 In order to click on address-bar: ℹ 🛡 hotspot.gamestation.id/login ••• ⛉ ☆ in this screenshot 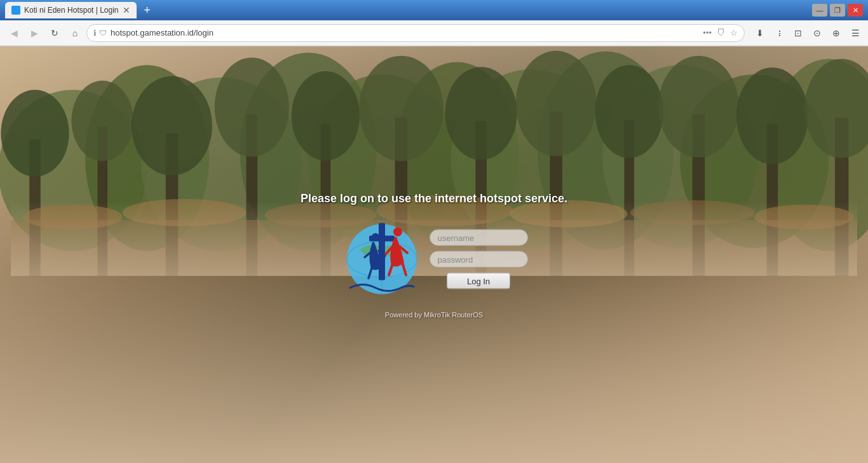, I will do `click(416, 33)`.